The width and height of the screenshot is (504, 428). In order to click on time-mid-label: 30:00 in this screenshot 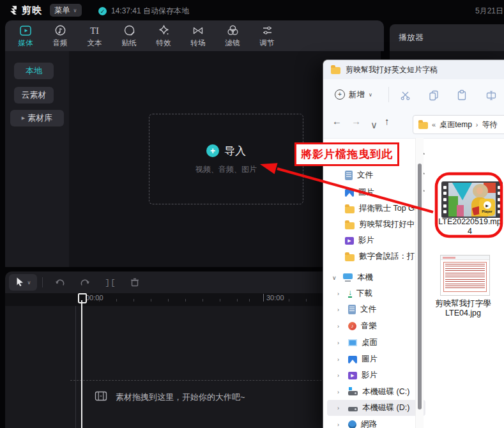, I will do `click(273, 298)`.